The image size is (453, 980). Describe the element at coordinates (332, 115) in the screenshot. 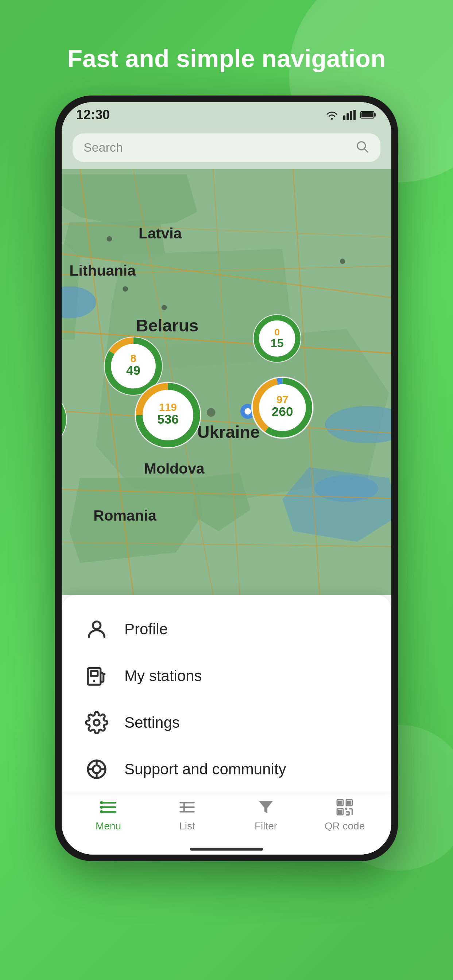

I see `wifi-icon` at that location.